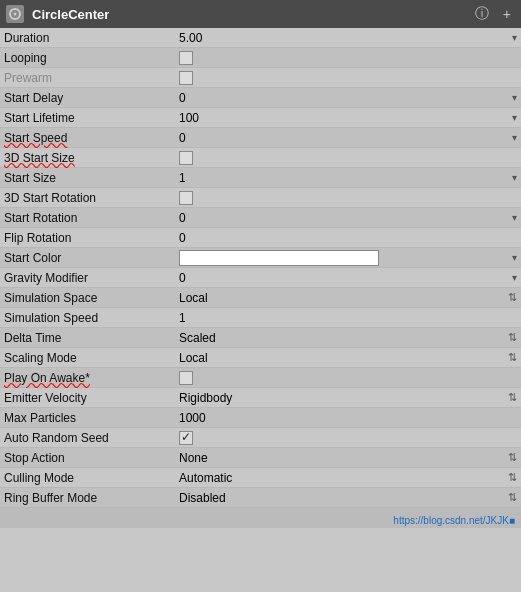 Image resolution: width=521 pixels, height=592 pixels. What do you see at coordinates (92, 58) in the screenshot?
I see `property-label: Looping` at bounding box center [92, 58].